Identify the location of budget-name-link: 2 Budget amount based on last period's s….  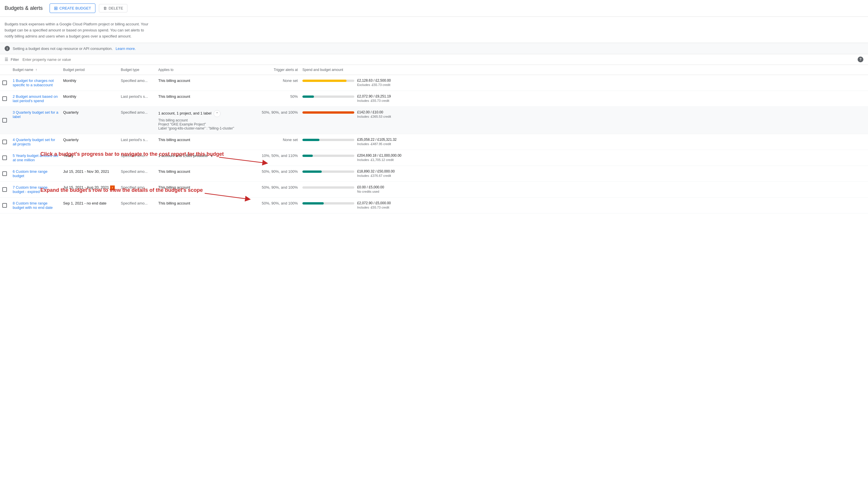
(35, 99).